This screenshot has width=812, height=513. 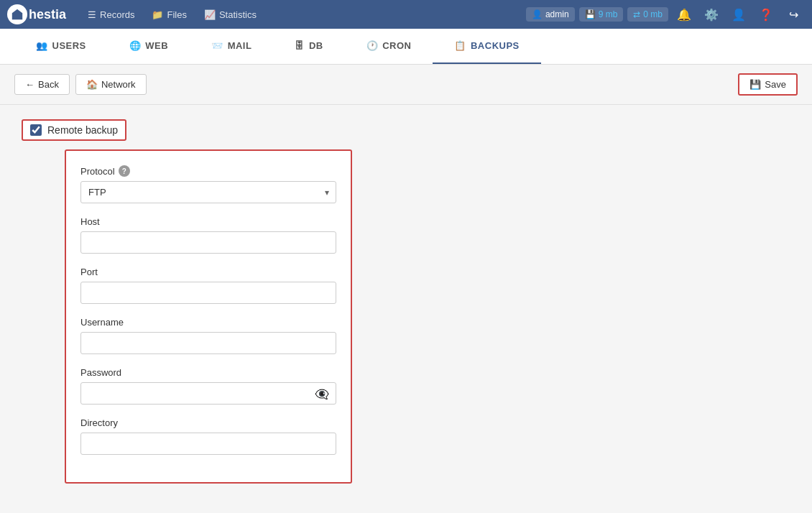 I want to click on password-wrapper: 👁‍🗨, so click(x=208, y=394).